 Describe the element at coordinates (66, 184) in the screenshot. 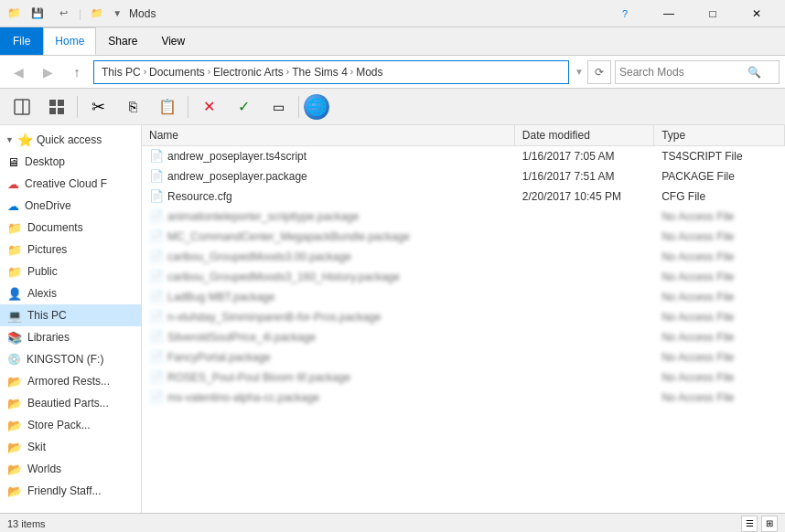

I see `sidebar-label-creativecloud: Creative Cloud F` at that location.